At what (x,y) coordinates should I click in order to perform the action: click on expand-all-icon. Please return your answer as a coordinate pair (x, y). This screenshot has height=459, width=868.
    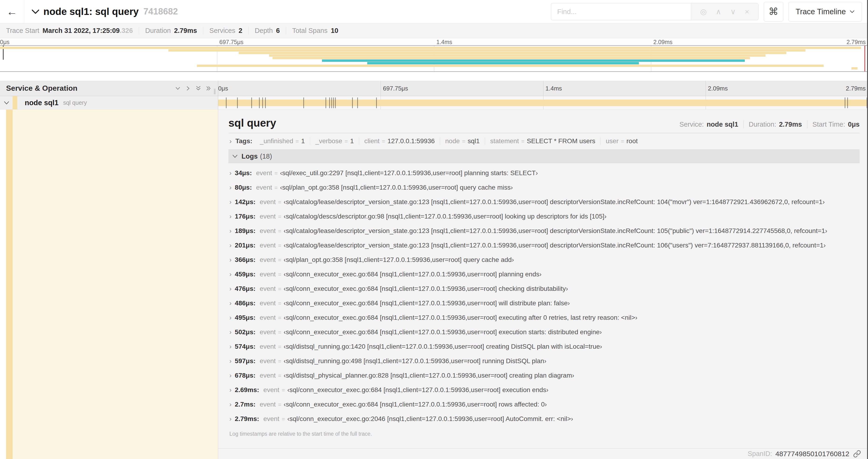
    Looking at the image, I should click on (209, 88).